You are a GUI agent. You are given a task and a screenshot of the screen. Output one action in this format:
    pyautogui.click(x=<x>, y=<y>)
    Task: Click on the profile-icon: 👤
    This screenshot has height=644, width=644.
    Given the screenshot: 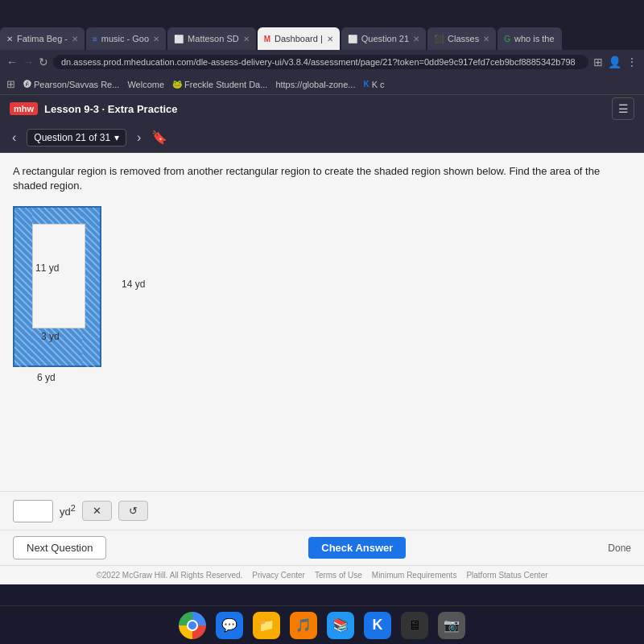 What is the action you would take?
    pyautogui.click(x=615, y=62)
    